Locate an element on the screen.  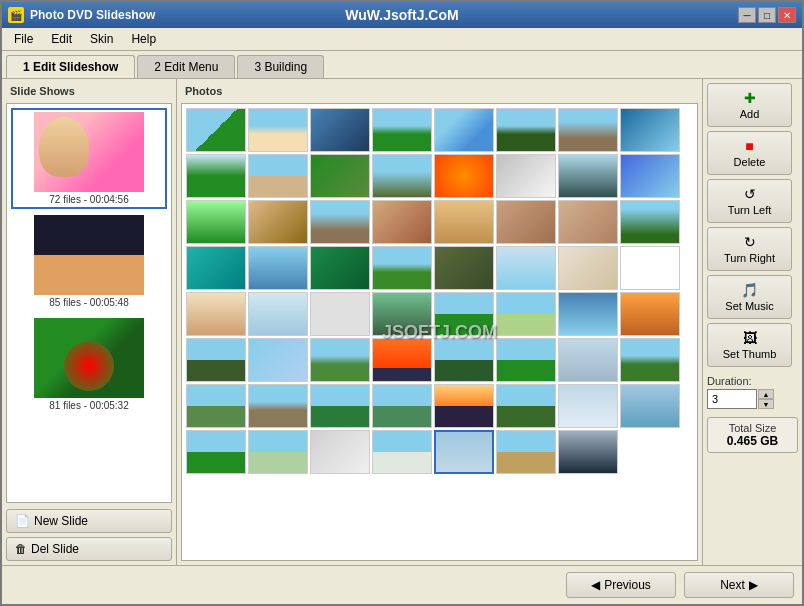
duration-input is located at coordinates (732, 399).